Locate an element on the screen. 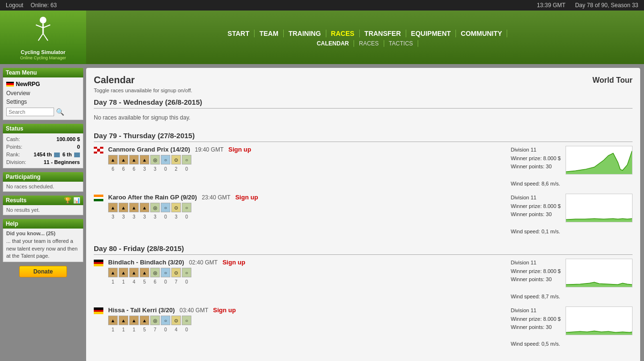 The image size is (644, 361). team-menu-title: Team Menu is located at coordinates (43, 73).